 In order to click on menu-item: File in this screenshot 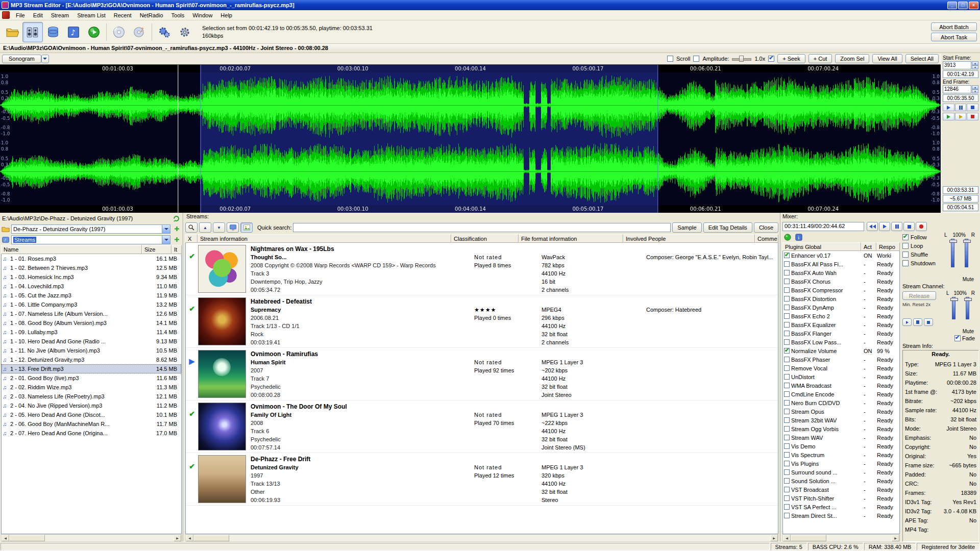, I will do `click(20, 15)`.